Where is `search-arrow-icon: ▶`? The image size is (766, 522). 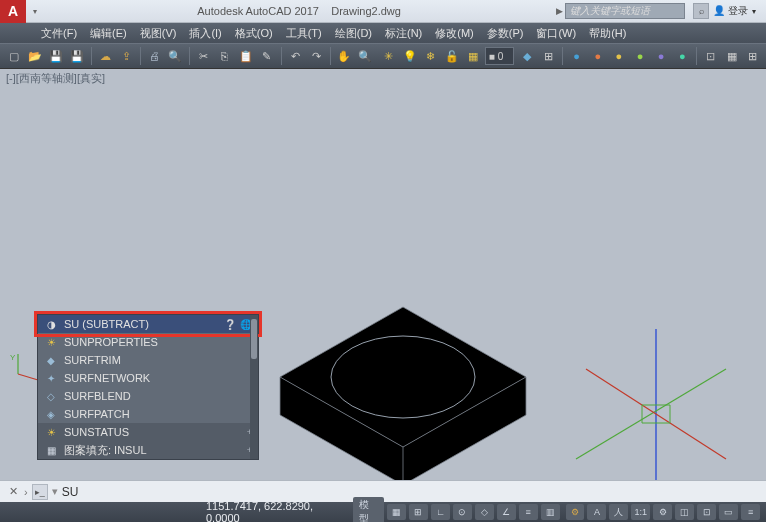
search-arrow-icon: ▶ is located at coordinates (560, 11).